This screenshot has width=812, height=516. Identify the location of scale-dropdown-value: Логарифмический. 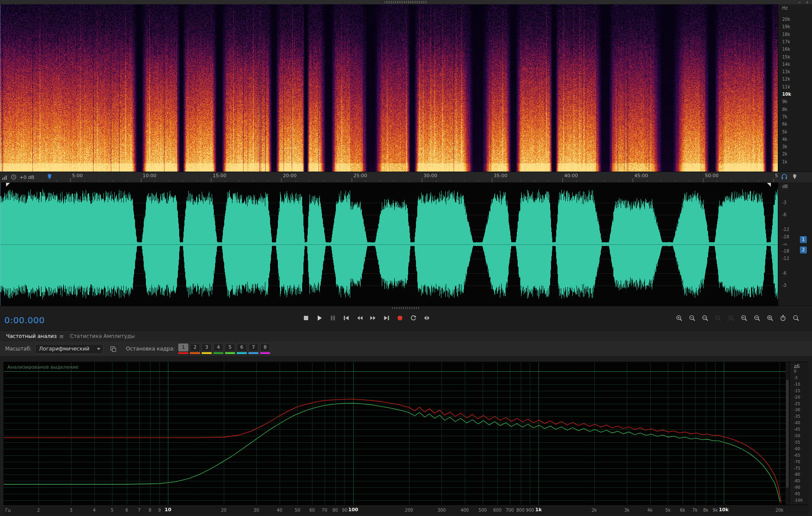
(64, 349).